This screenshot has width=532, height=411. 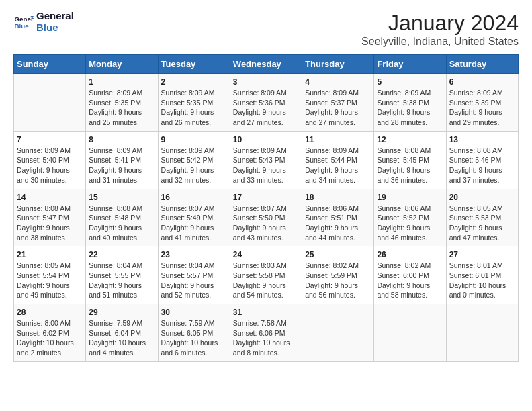 What do you see at coordinates (50, 275) in the screenshot?
I see `calendar-cell: 21Sunrise: 8:05 AM Sunset: 5:54 PM Dayli…` at bounding box center [50, 275].